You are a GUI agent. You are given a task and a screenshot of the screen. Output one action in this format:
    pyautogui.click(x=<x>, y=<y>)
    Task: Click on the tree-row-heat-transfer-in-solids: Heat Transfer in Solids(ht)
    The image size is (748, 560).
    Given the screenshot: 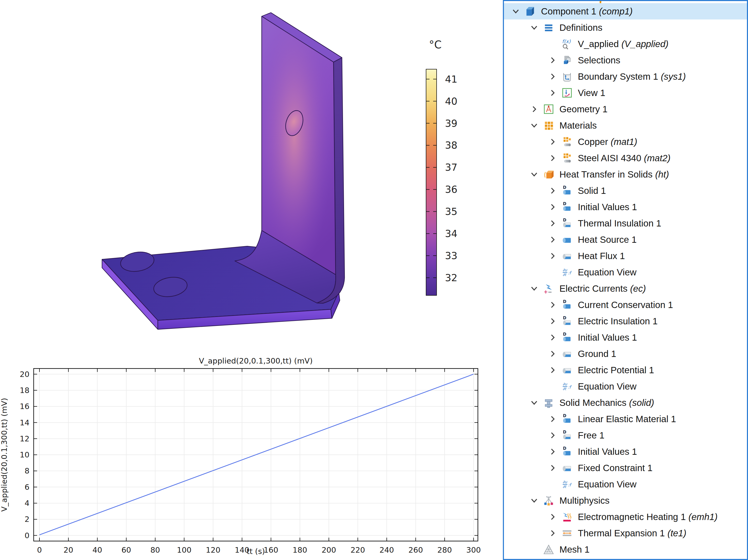 What is the action you would take?
    pyautogui.click(x=626, y=174)
    